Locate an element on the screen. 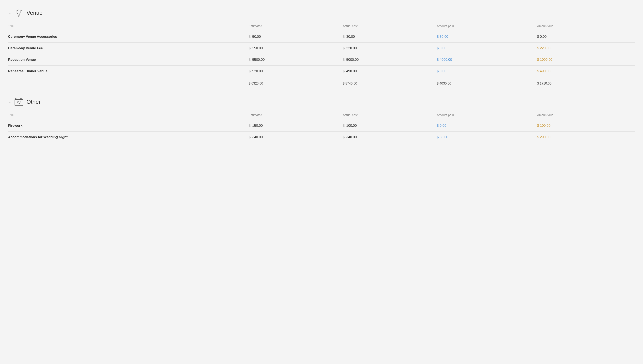  table-row: Firework!$150.00$100.00$ 0.00$ 100.00 is located at coordinates (321, 126).